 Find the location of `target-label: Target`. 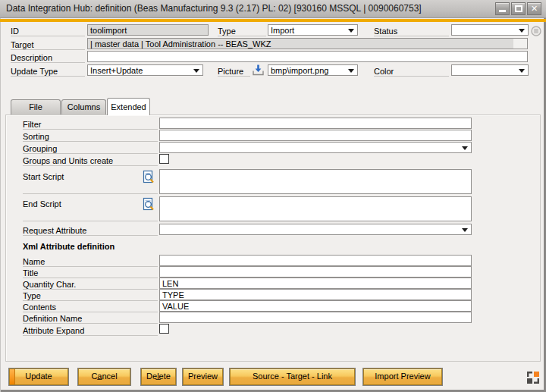

target-label: Target is located at coordinates (48, 44).